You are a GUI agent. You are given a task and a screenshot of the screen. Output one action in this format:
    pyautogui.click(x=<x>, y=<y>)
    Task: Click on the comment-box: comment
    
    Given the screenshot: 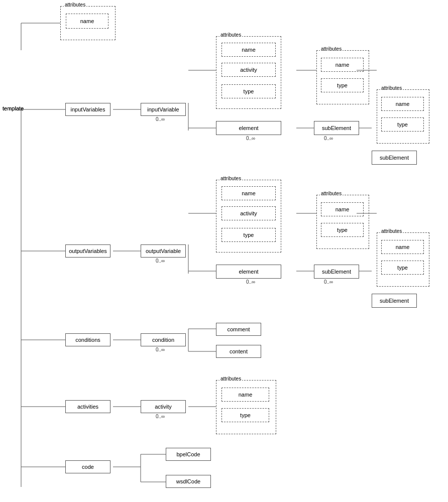 What is the action you would take?
    pyautogui.click(x=239, y=329)
    